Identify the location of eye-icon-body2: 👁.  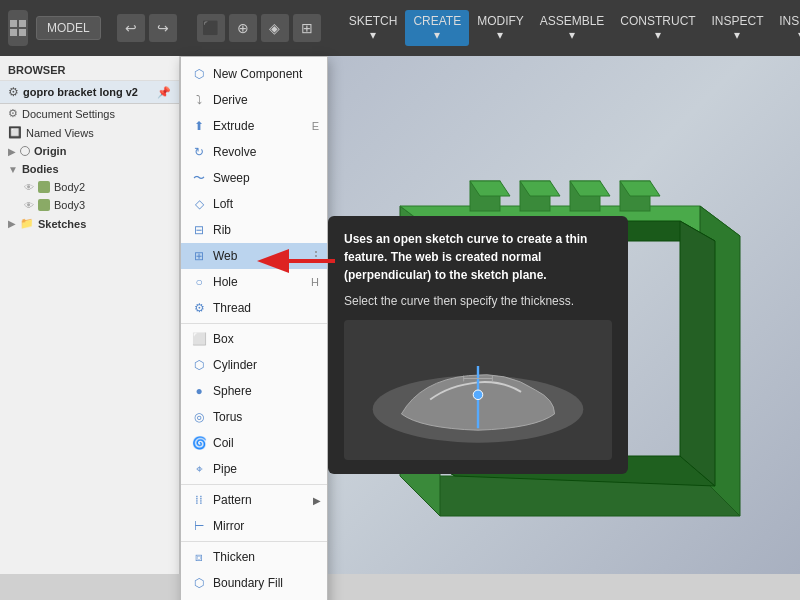
(29, 188).